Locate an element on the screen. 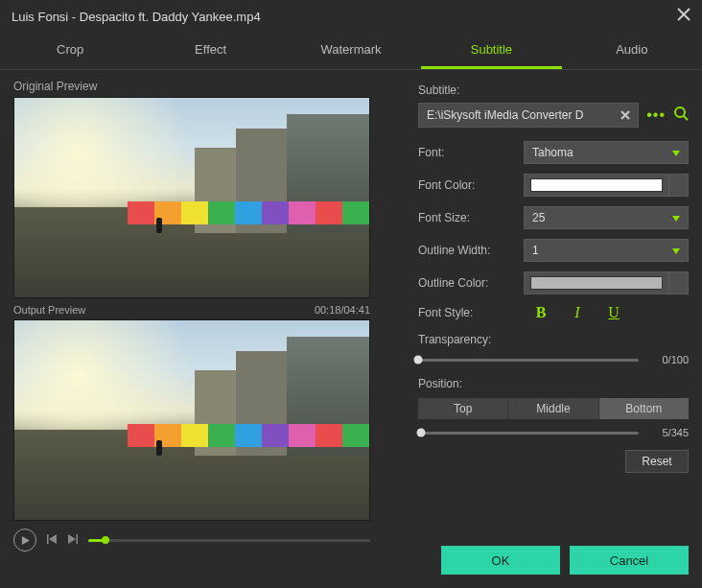 This screenshot has width=702, height=588. font-size-label: Font Size: is located at coordinates (471, 218).